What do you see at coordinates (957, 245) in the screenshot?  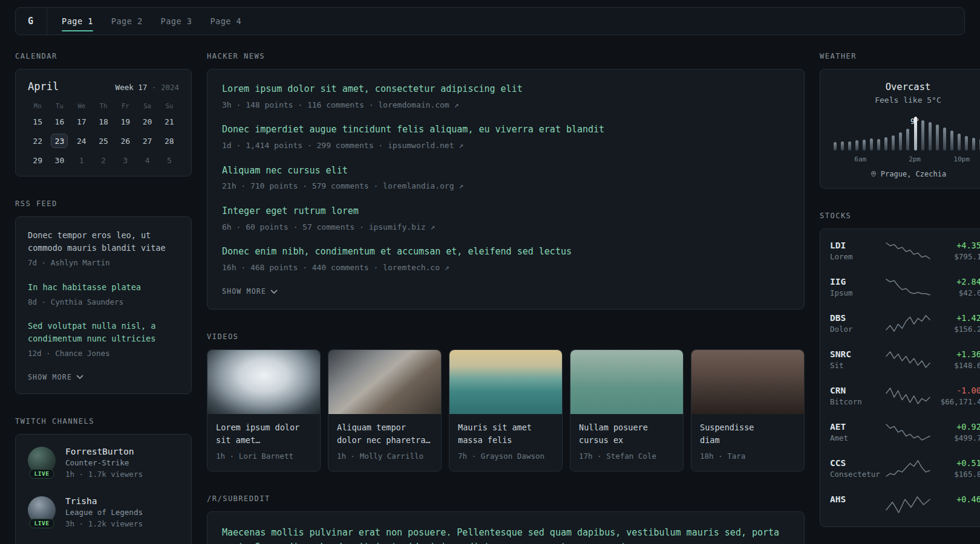 I see `stock-change: +4.35%` at bounding box center [957, 245].